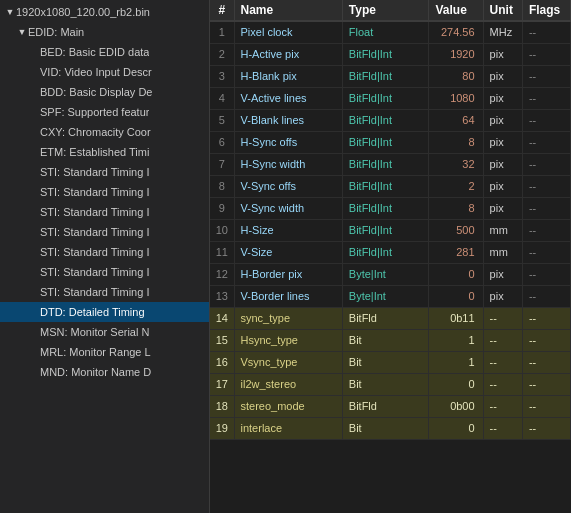  What do you see at coordinates (222, 120) in the screenshot?
I see `cell-row-num: 5` at bounding box center [222, 120].